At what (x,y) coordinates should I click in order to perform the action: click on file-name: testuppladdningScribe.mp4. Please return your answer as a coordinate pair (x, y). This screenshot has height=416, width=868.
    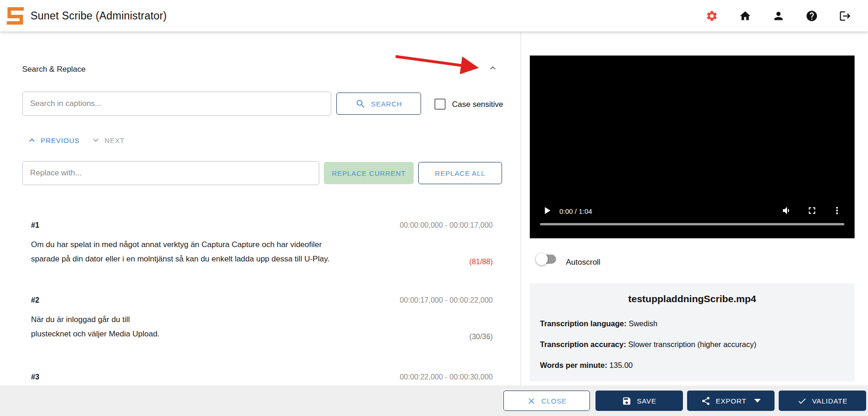
    Looking at the image, I should click on (692, 299).